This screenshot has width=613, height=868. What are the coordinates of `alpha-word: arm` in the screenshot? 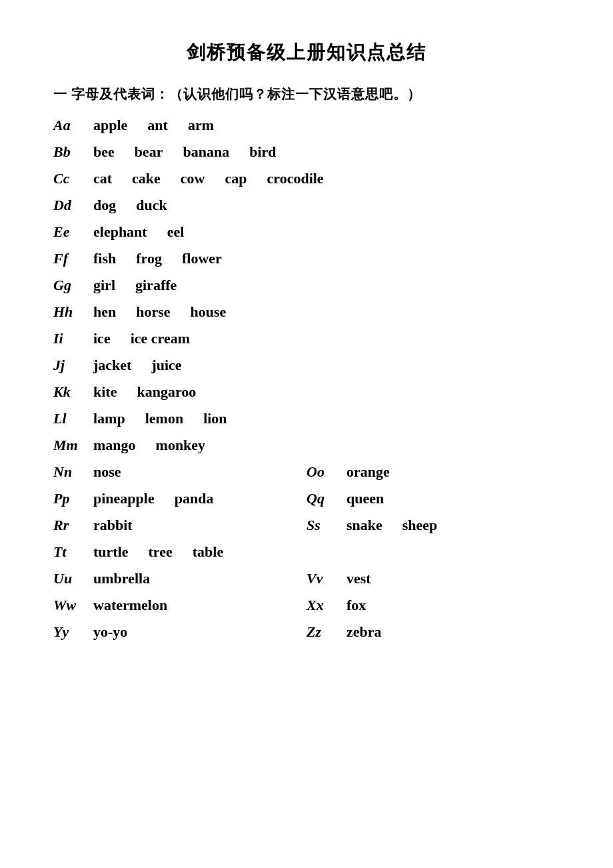 It's located at (201, 125).